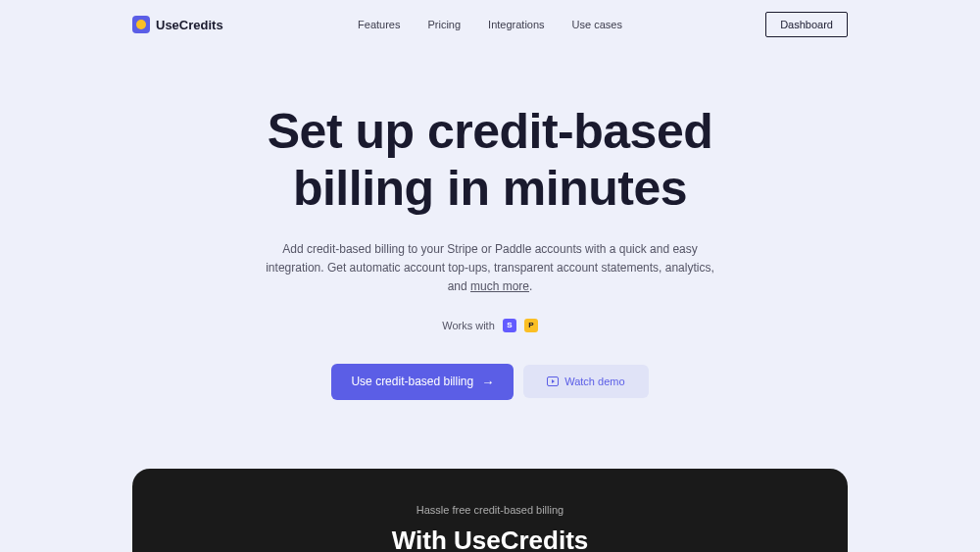 Image resolution: width=980 pixels, height=552 pixels. Describe the element at coordinates (515, 25) in the screenshot. I see `nav-integrations: Integrations` at that location.